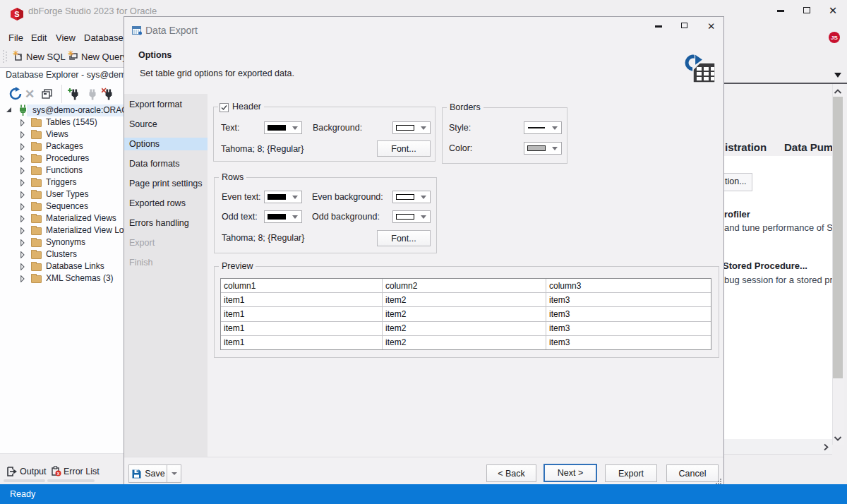 The image size is (847, 504). What do you see at coordinates (17, 14) in the screenshot?
I see `svg-text: S` at bounding box center [17, 14].